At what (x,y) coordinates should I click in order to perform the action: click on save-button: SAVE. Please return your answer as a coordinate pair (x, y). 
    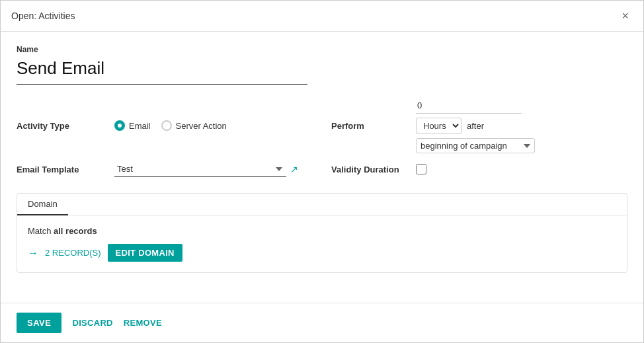
    Looking at the image, I should click on (39, 323).